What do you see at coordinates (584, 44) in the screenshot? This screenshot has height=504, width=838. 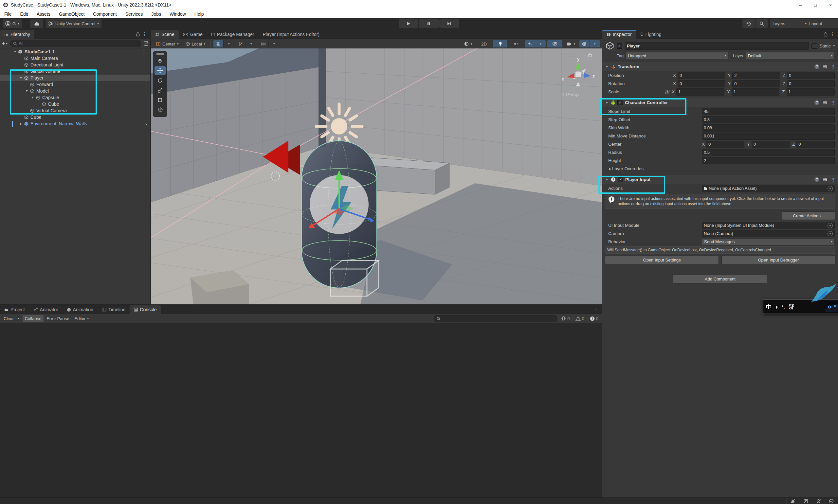 I see `gizmos-toggle` at bounding box center [584, 44].